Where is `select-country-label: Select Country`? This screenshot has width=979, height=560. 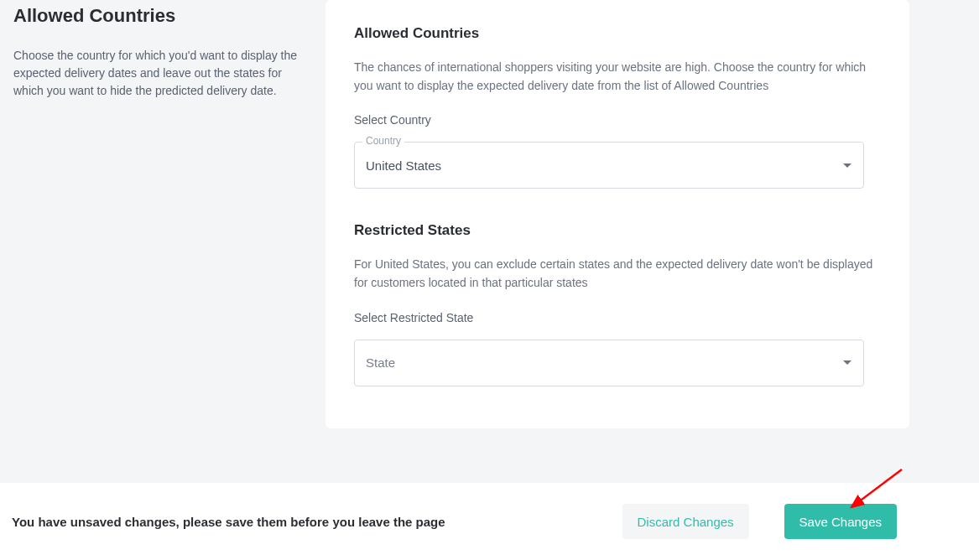
select-country-label: Select Country is located at coordinates (617, 120).